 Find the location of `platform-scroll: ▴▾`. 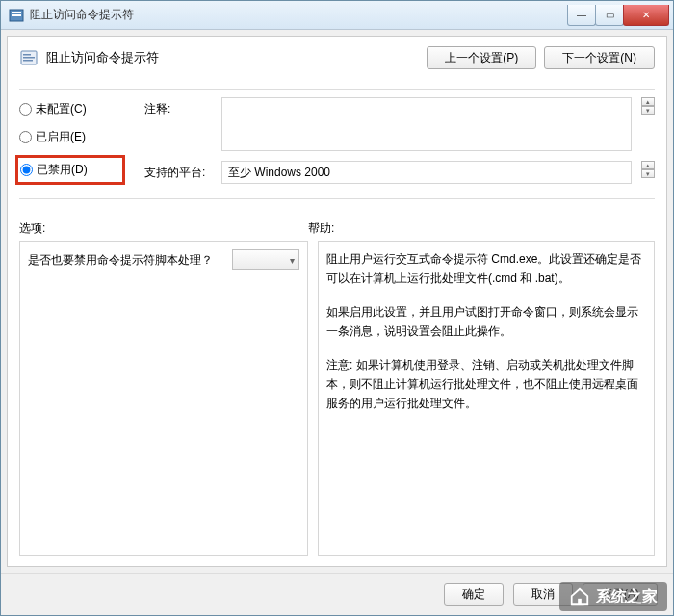

platform-scroll: ▴▾ is located at coordinates (648, 169).